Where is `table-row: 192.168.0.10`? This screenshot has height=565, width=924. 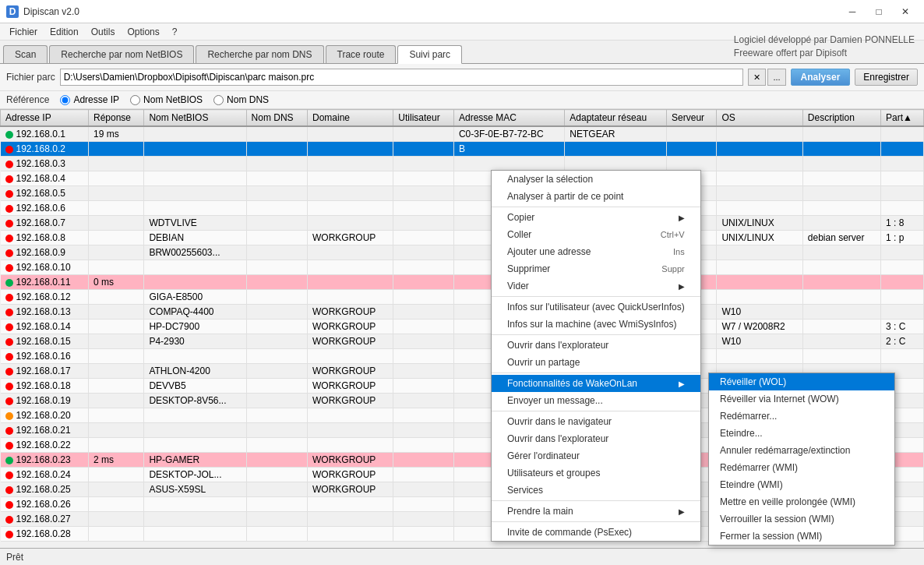
table-row: 192.168.0.10 is located at coordinates (463, 268).